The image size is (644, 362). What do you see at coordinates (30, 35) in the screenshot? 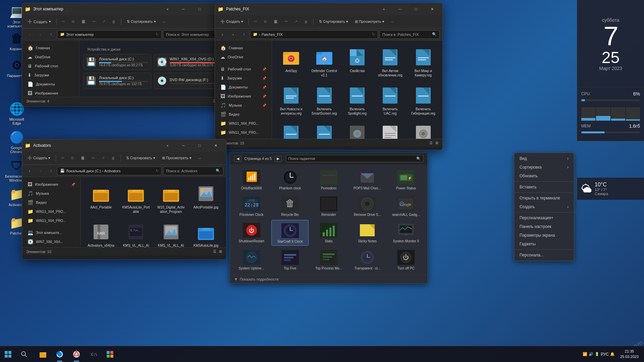
I see `back-button: ‹` at bounding box center [30, 35].